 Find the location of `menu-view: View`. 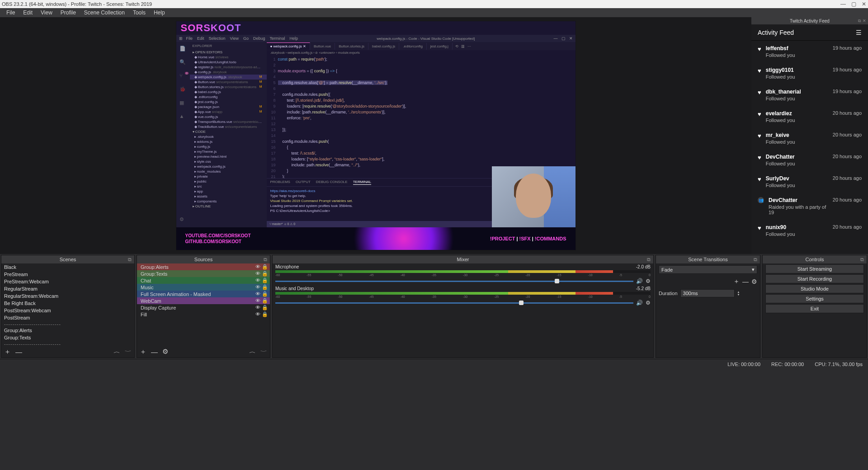

menu-view: View is located at coordinates (47, 13).